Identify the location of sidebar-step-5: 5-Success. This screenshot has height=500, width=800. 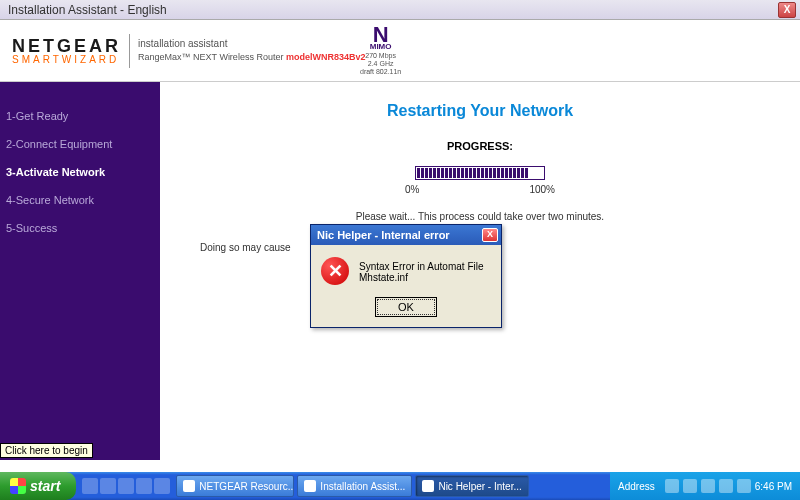
(80, 228).